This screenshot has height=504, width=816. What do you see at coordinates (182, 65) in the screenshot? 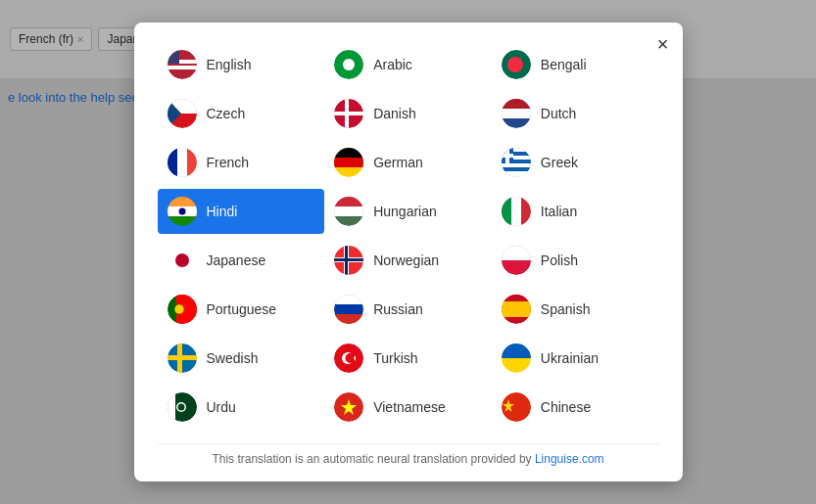
I see `flag-english` at bounding box center [182, 65].